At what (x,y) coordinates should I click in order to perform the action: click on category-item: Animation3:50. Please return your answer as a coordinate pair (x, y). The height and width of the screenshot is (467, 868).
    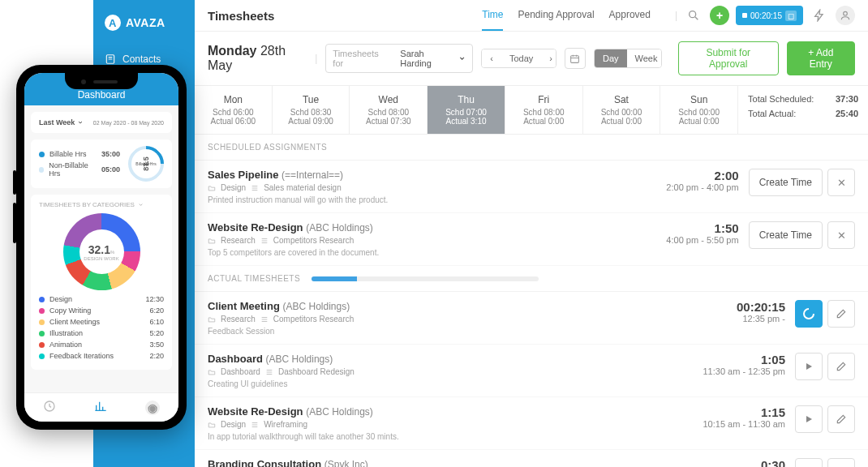
    Looking at the image, I should click on (101, 345).